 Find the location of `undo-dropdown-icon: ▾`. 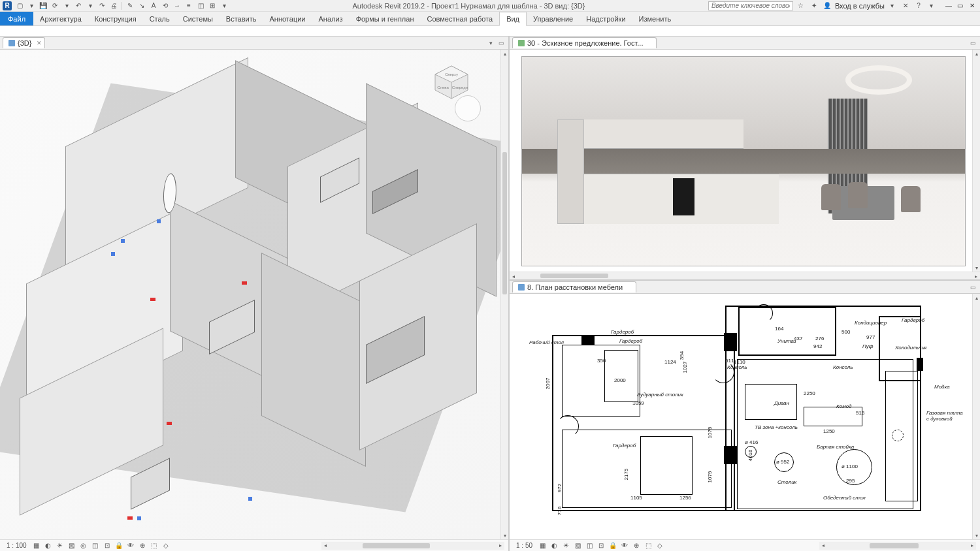

undo-dropdown-icon: ▾ is located at coordinates (90, 6).